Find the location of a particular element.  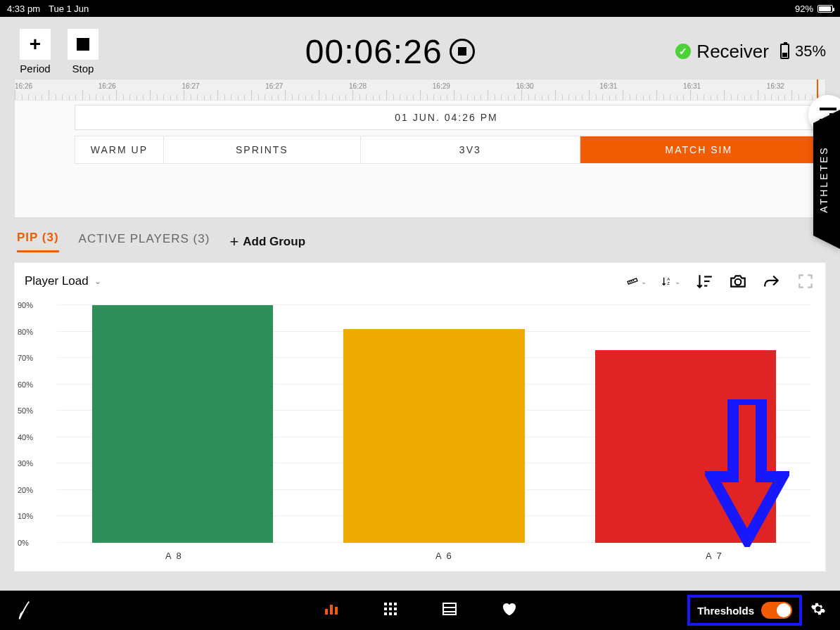

tab-pip-3-: PIP (3) is located at coordinates (38, 242).